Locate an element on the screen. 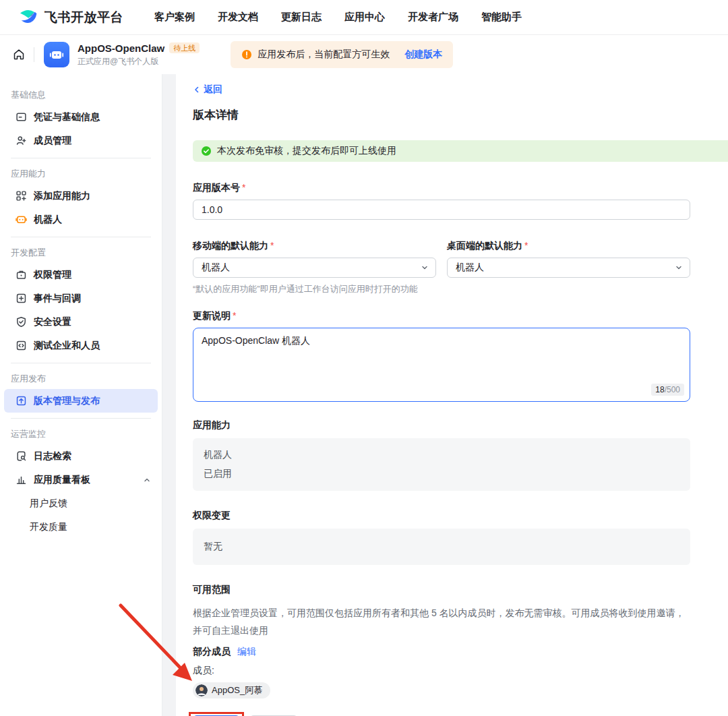  scroll-gutter is located at coordinates (169, 395).